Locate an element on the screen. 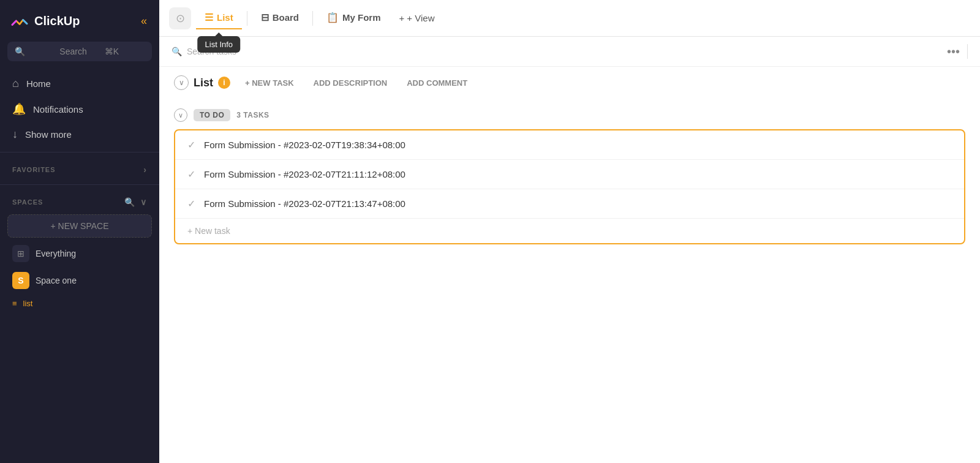 This screenshot has width=980, height=463. task-name-1: Form Submission - #2023-02-07T19:38:34+0… is located at coordinates (305, 145).